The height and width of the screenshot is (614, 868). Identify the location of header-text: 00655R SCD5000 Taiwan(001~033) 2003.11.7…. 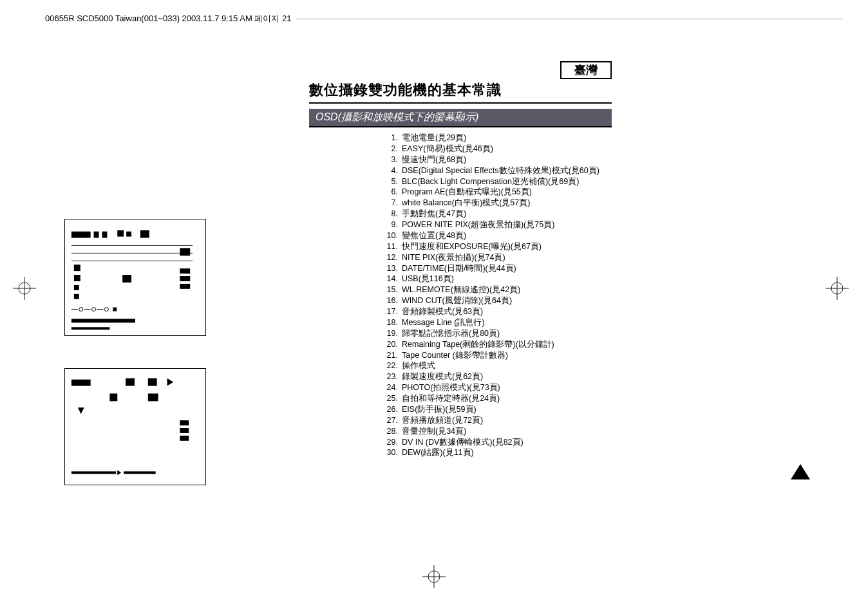
(168, 19).